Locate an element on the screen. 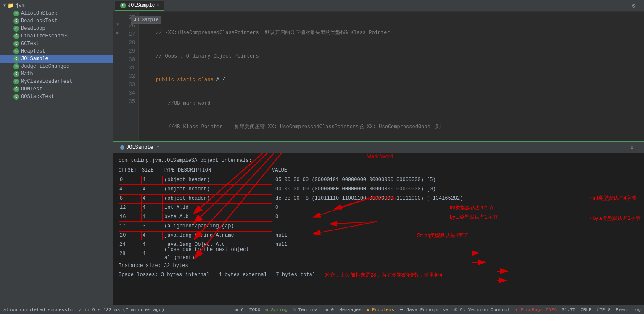 The width and height of the screenshot is (644, 314). align-note-bottom: → 对齐，上边加起来是28，为了凑够8的倍数，这里补4 is located at coordinates (380, 275).